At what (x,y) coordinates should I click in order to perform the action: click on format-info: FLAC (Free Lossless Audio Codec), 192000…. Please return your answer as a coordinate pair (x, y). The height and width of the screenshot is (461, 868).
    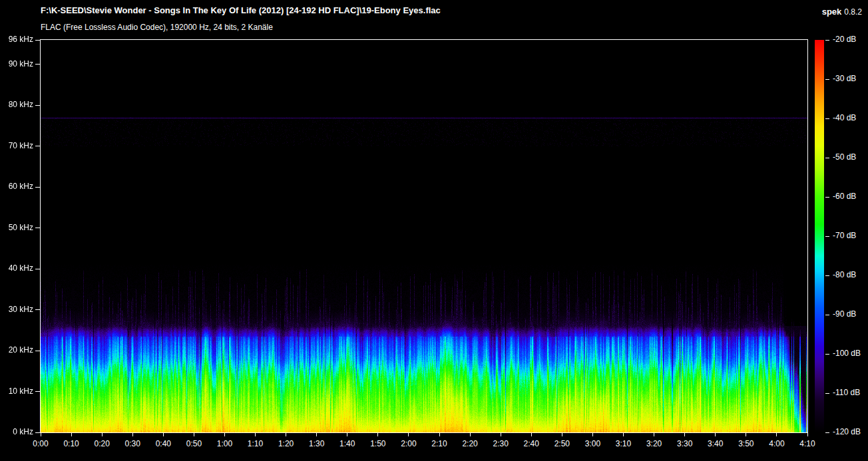
    Looking at the image, I should click on (157, 27).